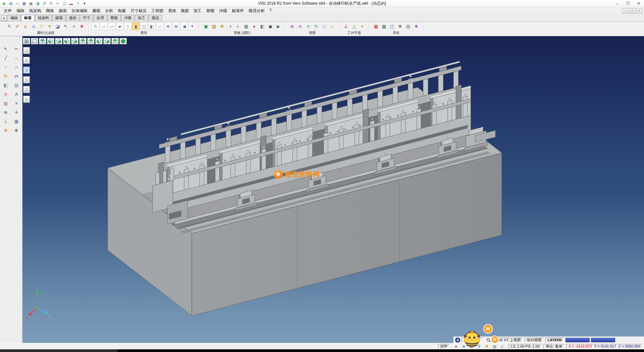  Describe the element at coordinates (26, 60) in the screenshot. I see `model-slot-2: ▯` at that location.